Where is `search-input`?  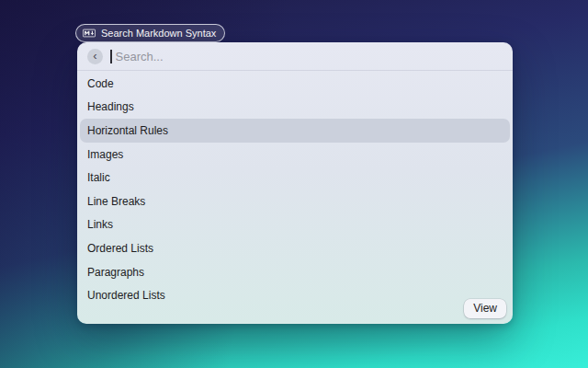
search-input is located at coordinates (309, 57).